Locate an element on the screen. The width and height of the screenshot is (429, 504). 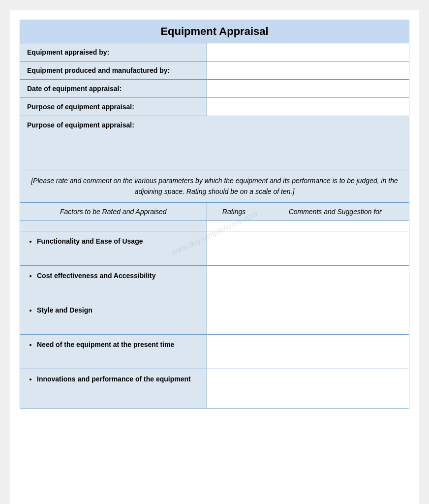
spacer-comment is located at coordinates (336, 225).